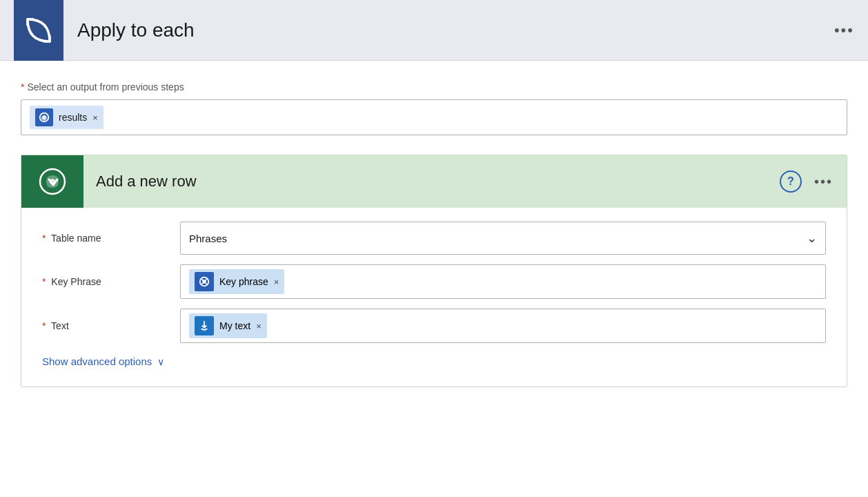  I want to click on card-header: Add a new row ? •••, so click(434, 182).